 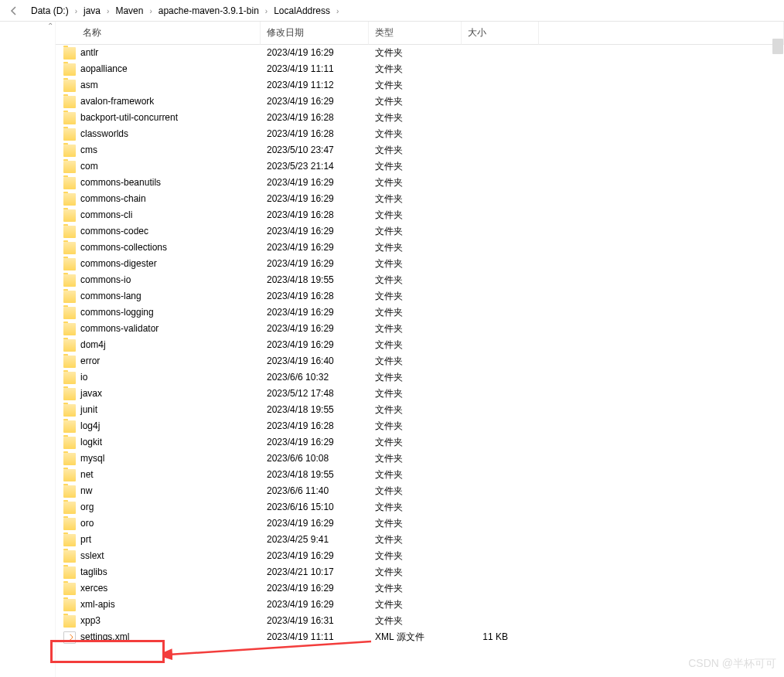 What do you see at coordinates (158, 637) in the screenshot?
I see `file-name-cell: settings.xml` at bounding box center [158, 637].